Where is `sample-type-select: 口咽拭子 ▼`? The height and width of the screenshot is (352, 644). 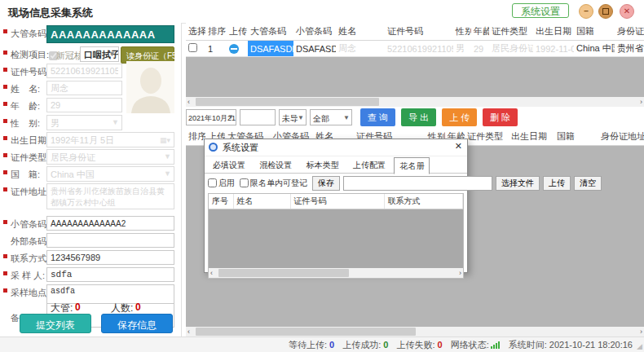
sample-type-select: 口咽拭子 ▼ is located at coordinates (99, 54).